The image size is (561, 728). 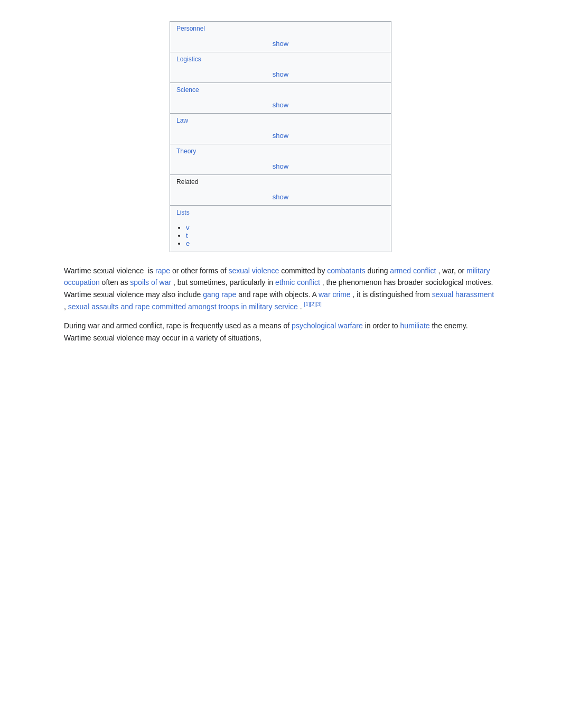 What do you see at coordinates (280, 190) in the screenshot?
I see `sidebar-section-related: Related show` at bounding box center [280, 190].